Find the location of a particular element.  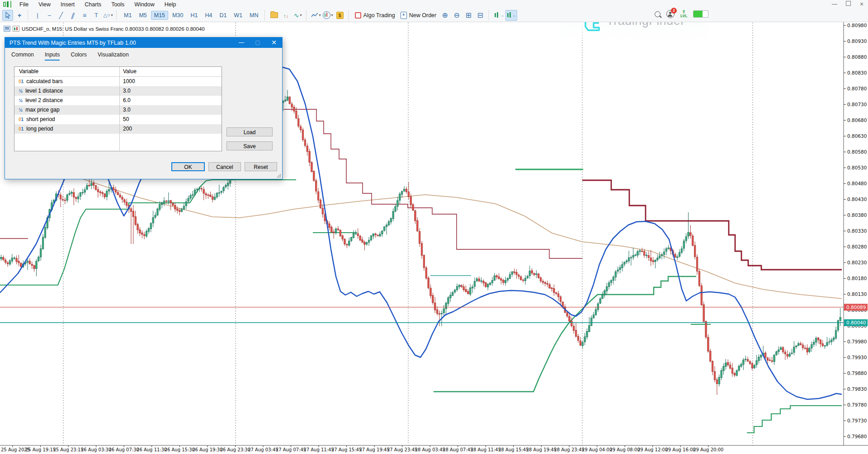

lvl-indicator: ⇧ LVL is located at coordinates (684, 14).